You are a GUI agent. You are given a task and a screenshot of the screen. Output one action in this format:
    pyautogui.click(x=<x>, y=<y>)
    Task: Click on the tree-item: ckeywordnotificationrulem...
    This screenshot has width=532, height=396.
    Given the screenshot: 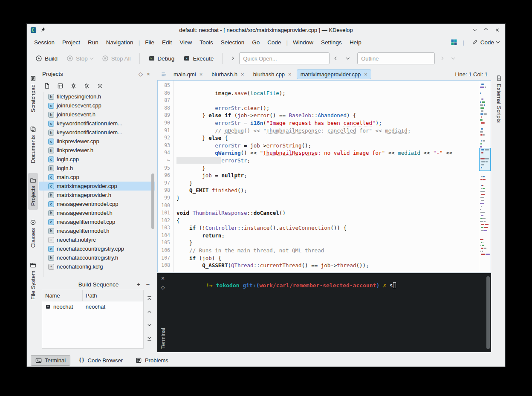 What is the action you would take?
    pyautogui.click(x=97, y=124)
    